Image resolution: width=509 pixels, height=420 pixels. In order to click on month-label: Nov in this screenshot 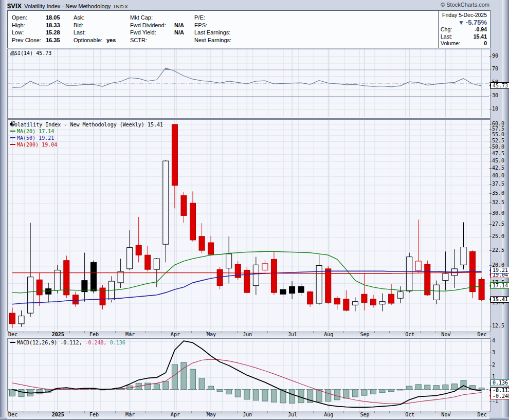, I will do `click(446, 334)`.